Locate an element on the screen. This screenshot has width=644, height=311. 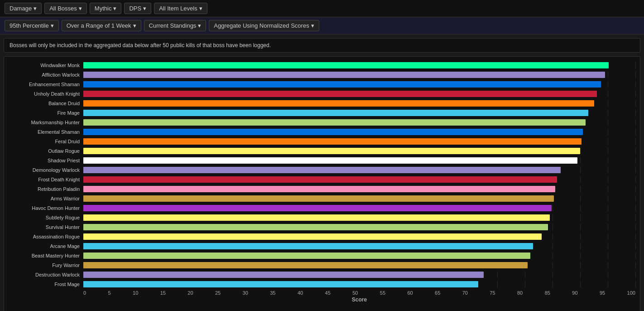
axis-tick-label: 0 is located at coordinates (85, 293).